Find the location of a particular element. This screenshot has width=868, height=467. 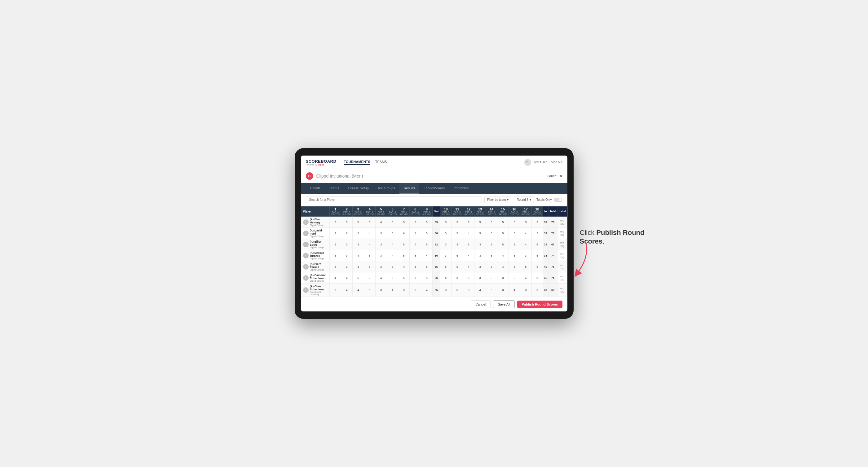

score-hole-9: 4 is located at coordinates (427, 255).